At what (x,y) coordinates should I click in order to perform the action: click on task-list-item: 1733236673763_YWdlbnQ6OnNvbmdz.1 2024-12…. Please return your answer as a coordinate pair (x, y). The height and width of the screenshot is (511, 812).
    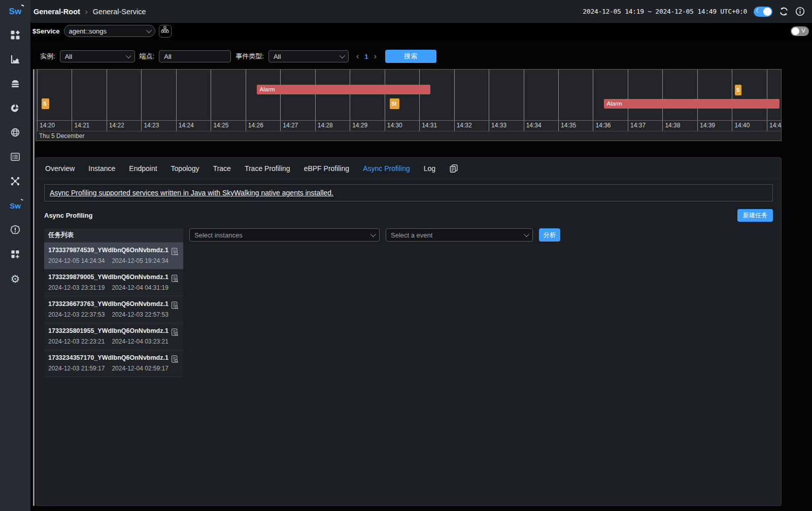
    Looking at the image, I should click on (114, 310).